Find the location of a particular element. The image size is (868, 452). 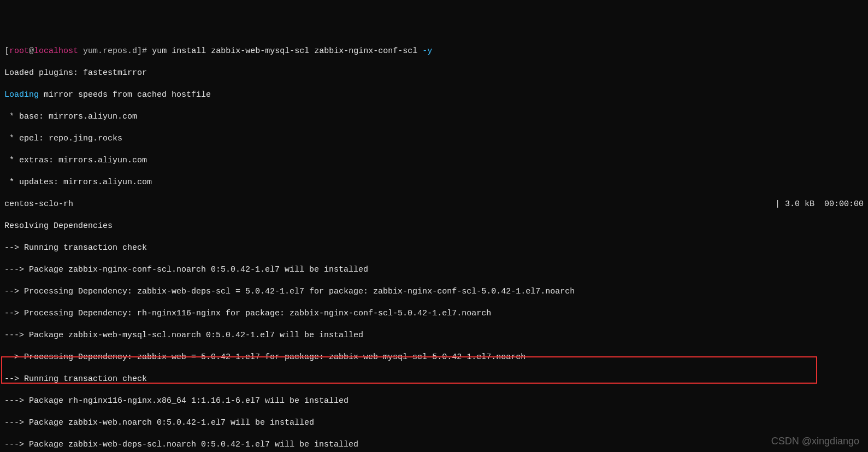

out-line: ---> Package zabbix-web.noarch 0:5.0.42-… is located at coordinates (434, 423).